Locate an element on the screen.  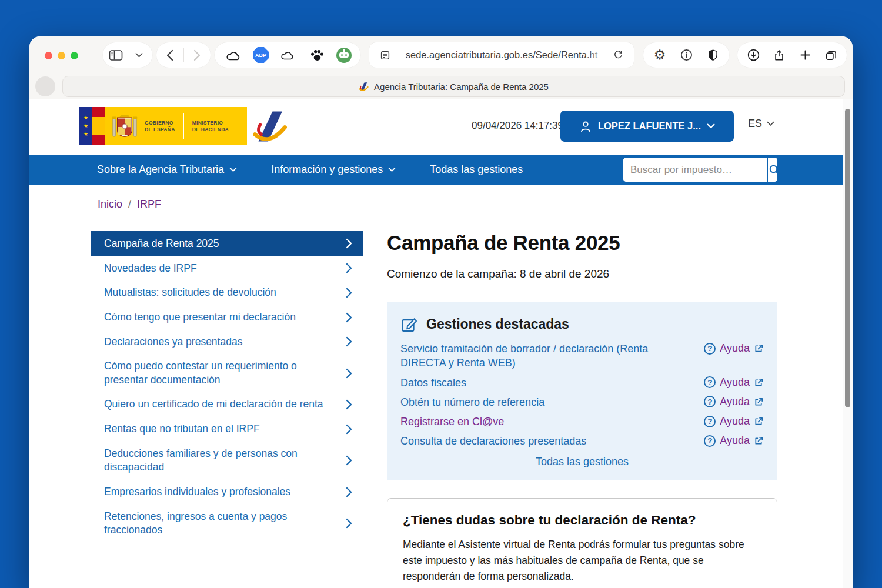
settings-gear-icon: ⚙ is located at coordinates (660, 55).